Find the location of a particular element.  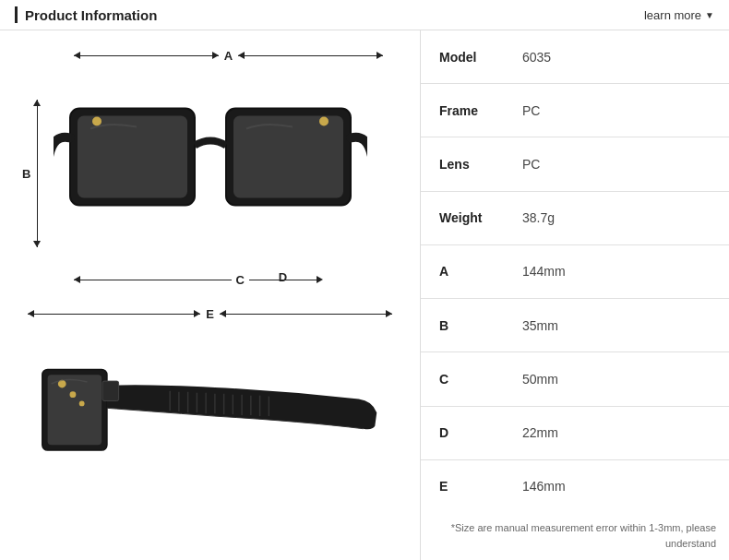

spec-value: 50mm is located at coordinates (621, 379).